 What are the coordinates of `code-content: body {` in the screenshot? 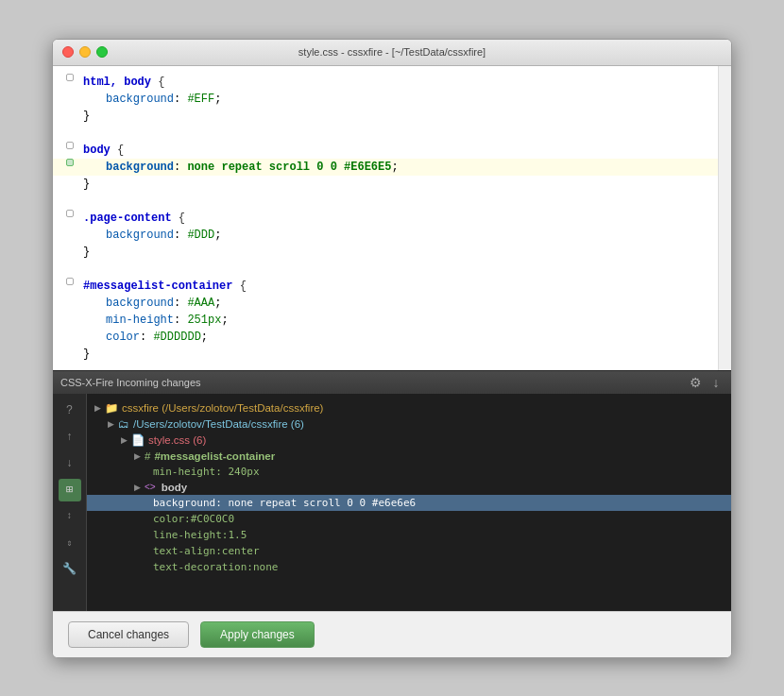 It's located at (407, 150).